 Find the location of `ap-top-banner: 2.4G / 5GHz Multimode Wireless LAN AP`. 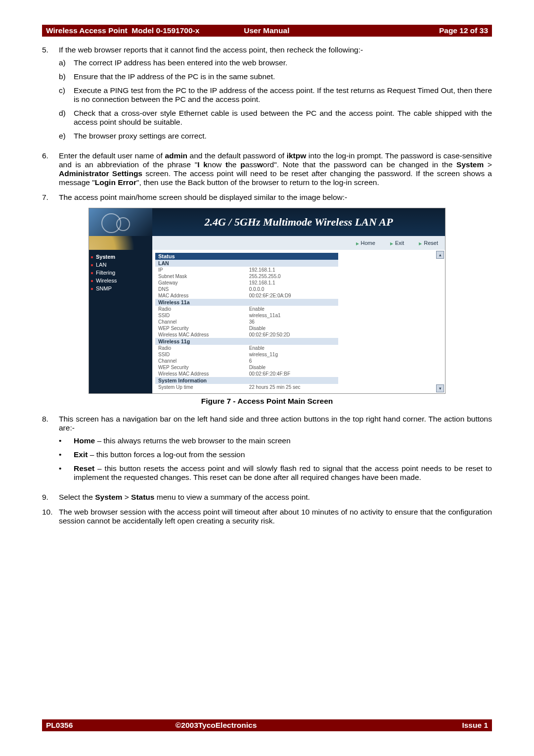

ap-top-banner: 2.4G / 5GHz Multimode Wireless LAN AP is located at coordinates (267, 222).